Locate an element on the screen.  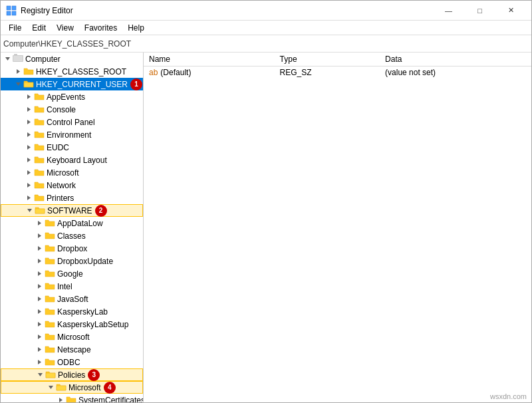
tree-item-label: Environment is located at coordinates (69, 135).